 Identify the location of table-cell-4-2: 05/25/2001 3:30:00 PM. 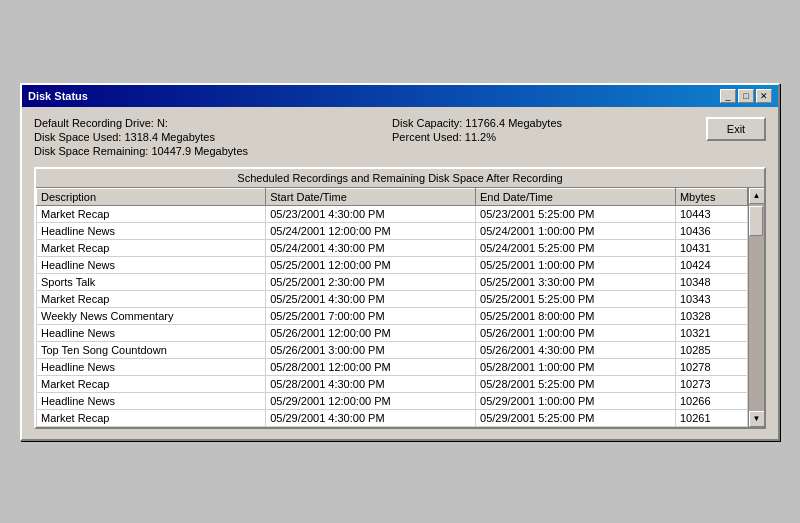
(576, 282).